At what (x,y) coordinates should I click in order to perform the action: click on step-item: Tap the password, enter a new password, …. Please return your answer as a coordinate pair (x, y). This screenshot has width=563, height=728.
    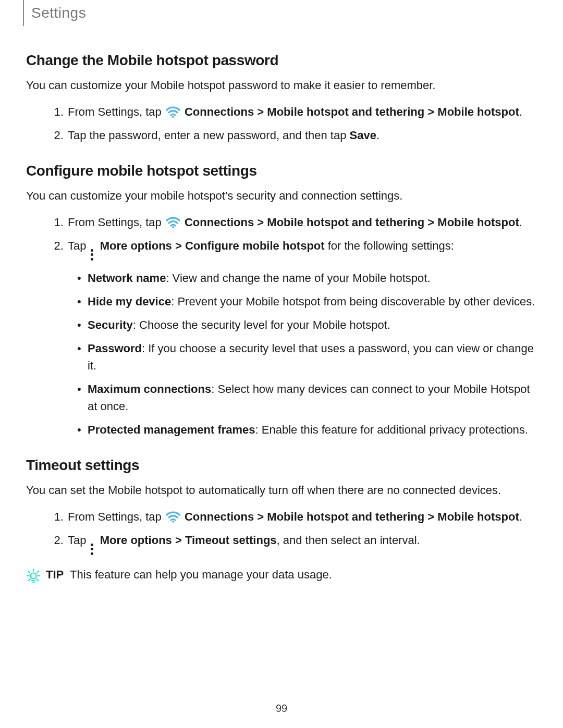
    Looking at the image, I should click on (302, 135).